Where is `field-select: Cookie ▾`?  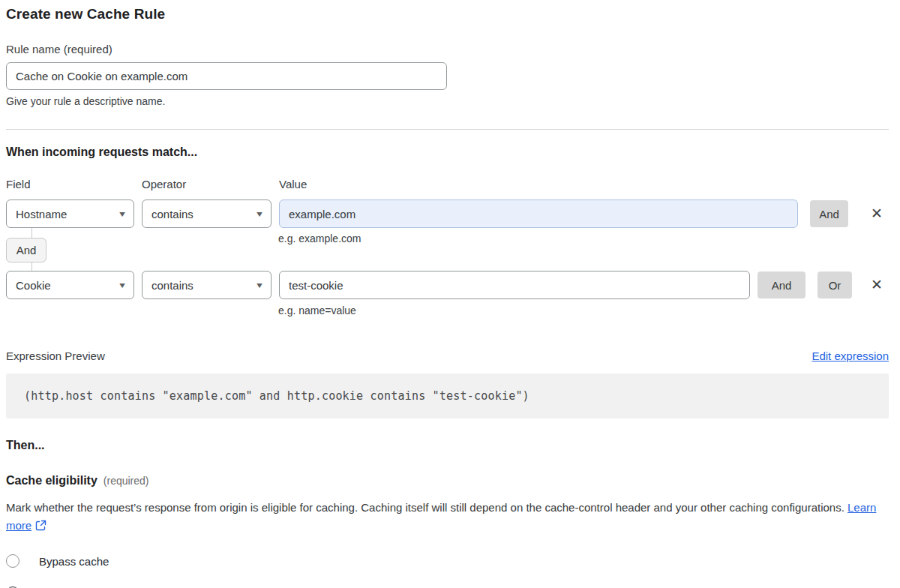
field-select: Cookie ▾ is located at coordinates (70, 285).